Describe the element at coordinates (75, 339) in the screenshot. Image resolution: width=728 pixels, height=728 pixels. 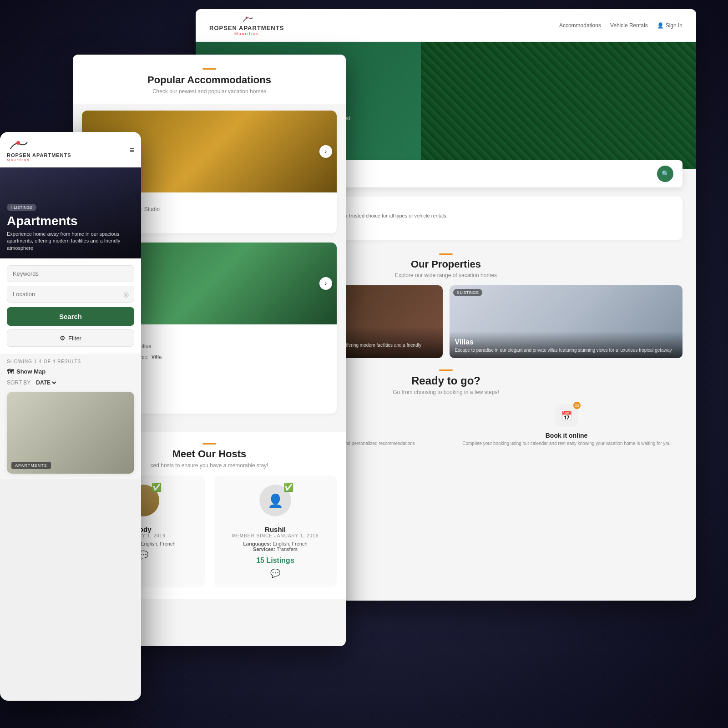
I see `filter-label: Filter` at that location.